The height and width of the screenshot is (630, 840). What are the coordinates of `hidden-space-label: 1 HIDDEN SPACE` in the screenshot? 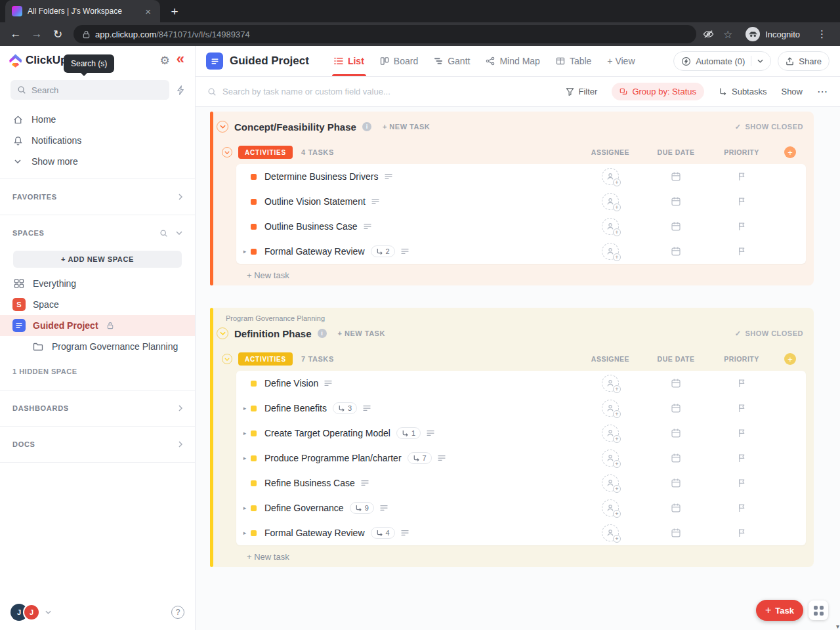 It's located at (97, 371).